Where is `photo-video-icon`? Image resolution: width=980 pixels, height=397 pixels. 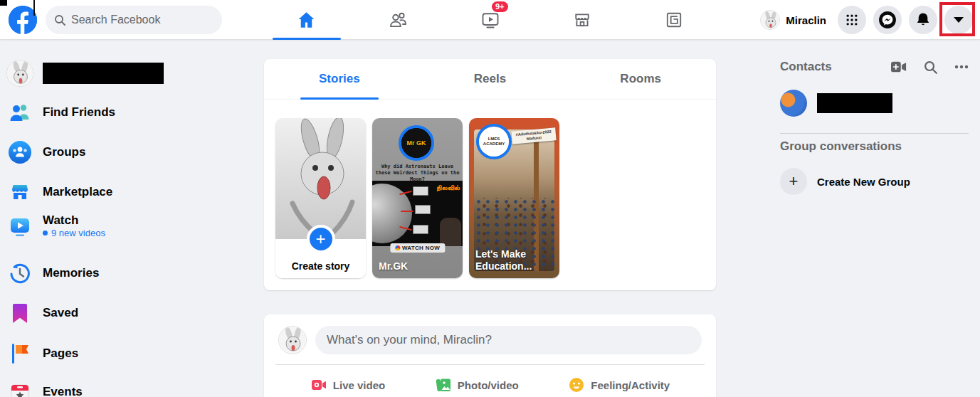
photo-video-icon is located at coordinates (443, 385).